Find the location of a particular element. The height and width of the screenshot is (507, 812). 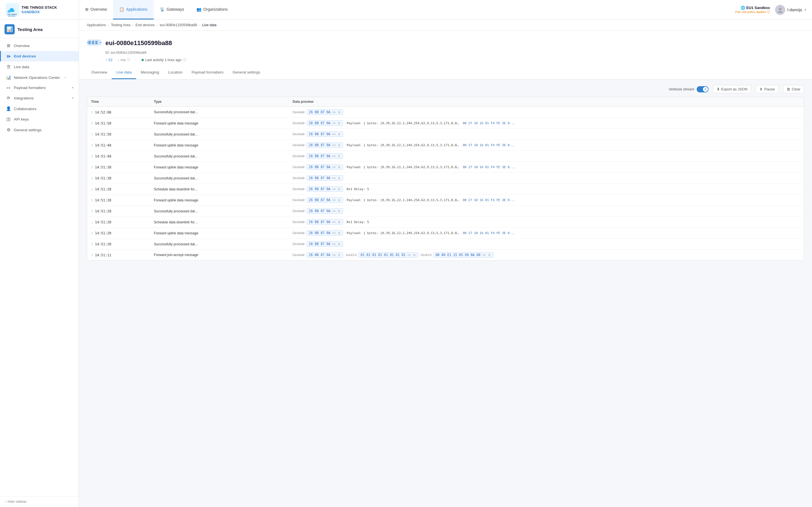

breadcrumb-device-id: eui-0080e1150599ba88 is located at coordinates (179, 25).